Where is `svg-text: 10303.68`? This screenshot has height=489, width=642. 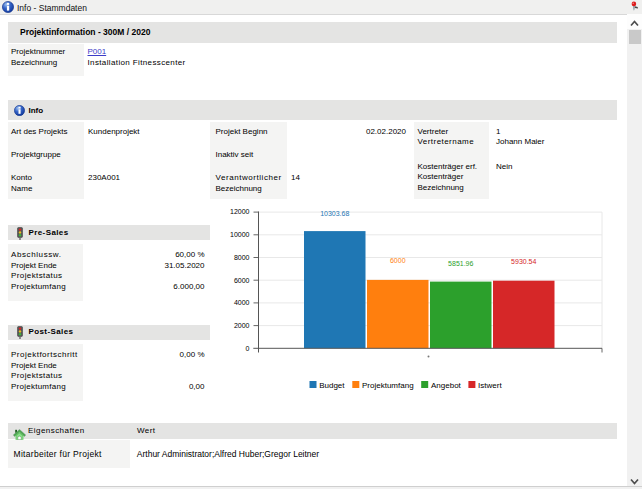 svg-text: 10303.68 is located at coordinates (334, 214).